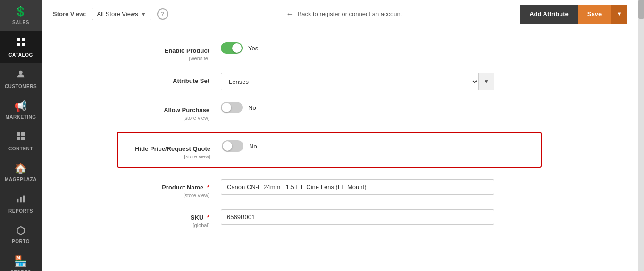 This screenshot has width=644, height=271. What do you see at coordinates (191, 81) in the screenshot?
I see `attribute-set-label: Attribute Set` at bounding box center [191, 81].